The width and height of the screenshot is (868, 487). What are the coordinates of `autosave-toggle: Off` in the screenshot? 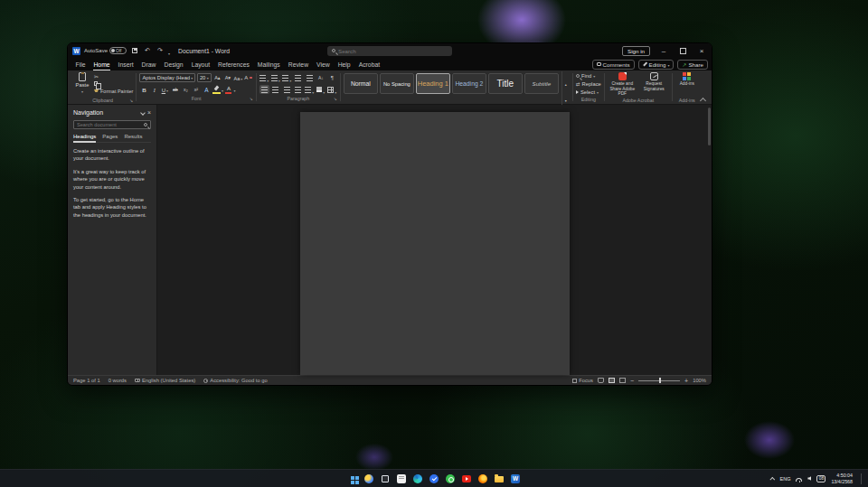 It's located at (118, 51).